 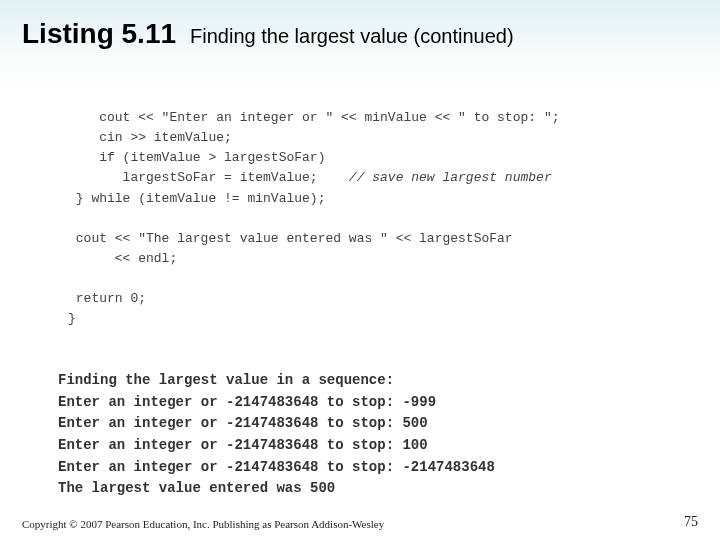 I want to click on code-line: cin >> itemValue;, so click(x=150, y=138).